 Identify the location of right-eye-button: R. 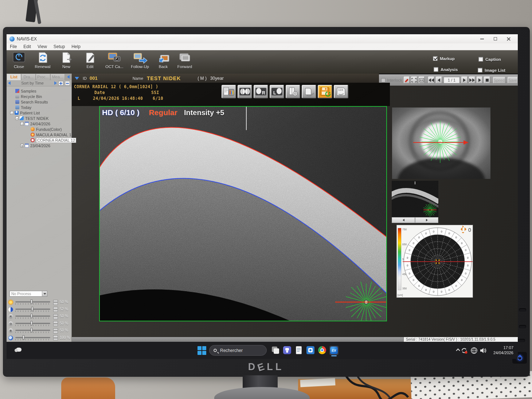
(261, 92).